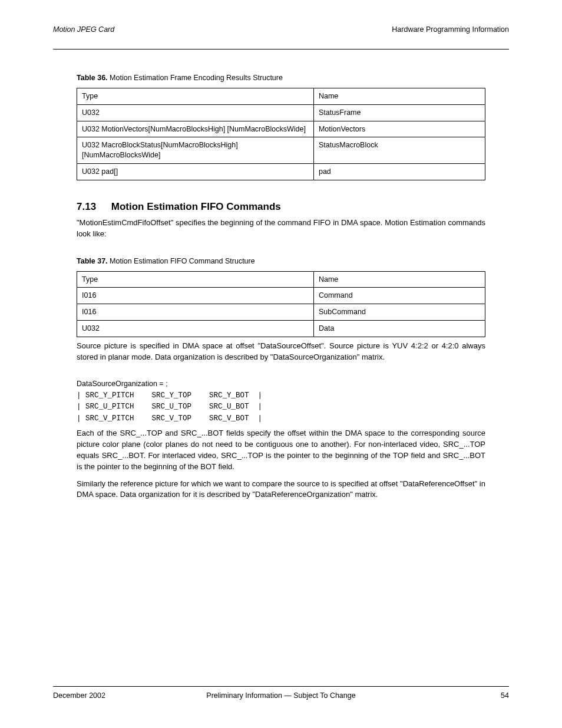  What do you see at coordinates (281, 490) in the screenshot?
I see `paragraph: Similarly the reference picture for whic…` at bounding box center [281, 490].